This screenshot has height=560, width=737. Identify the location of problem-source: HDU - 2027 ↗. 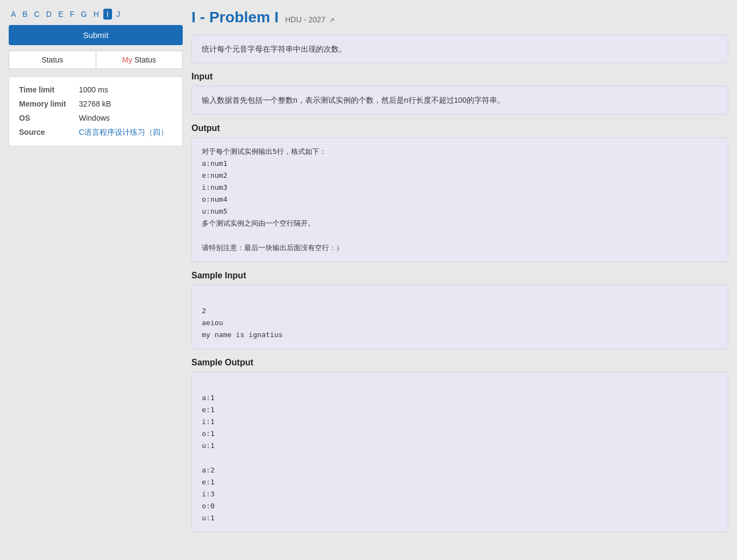
(310, 20).